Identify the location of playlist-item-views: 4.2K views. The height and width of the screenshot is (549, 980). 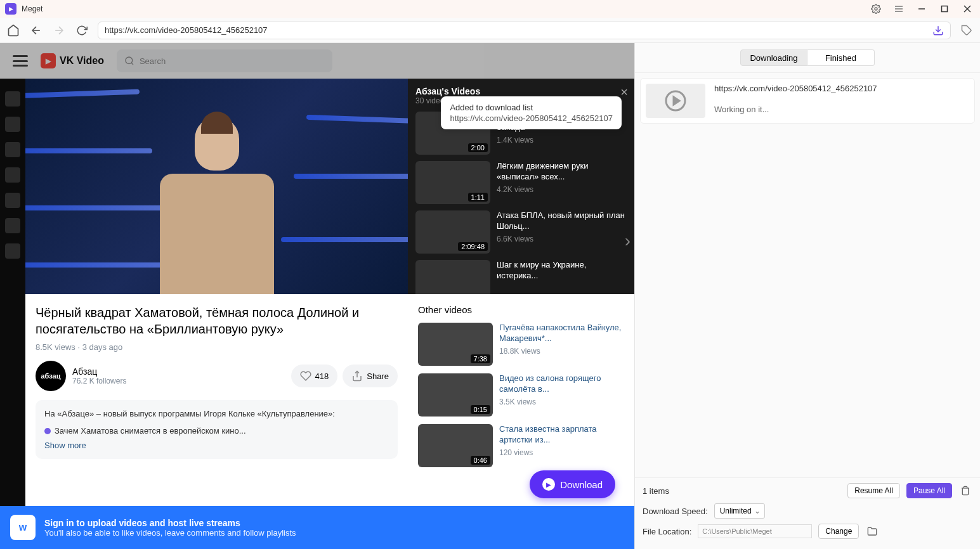
(562, 190).